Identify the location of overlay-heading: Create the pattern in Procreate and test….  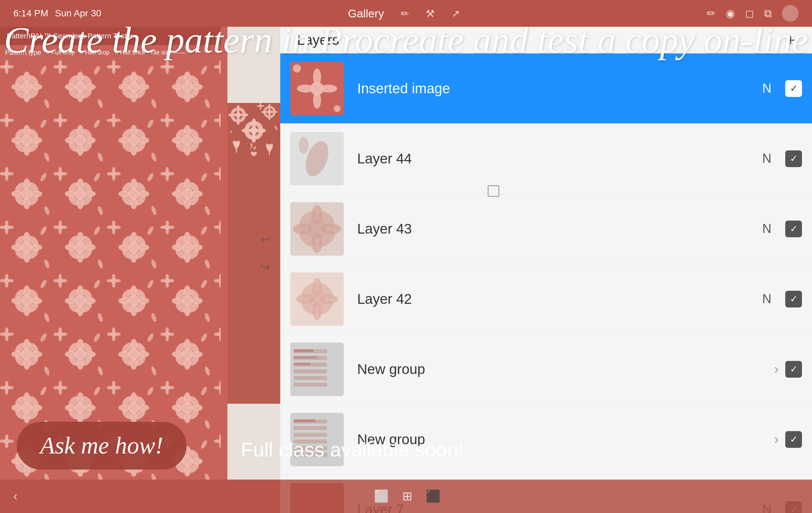
(406, 40).